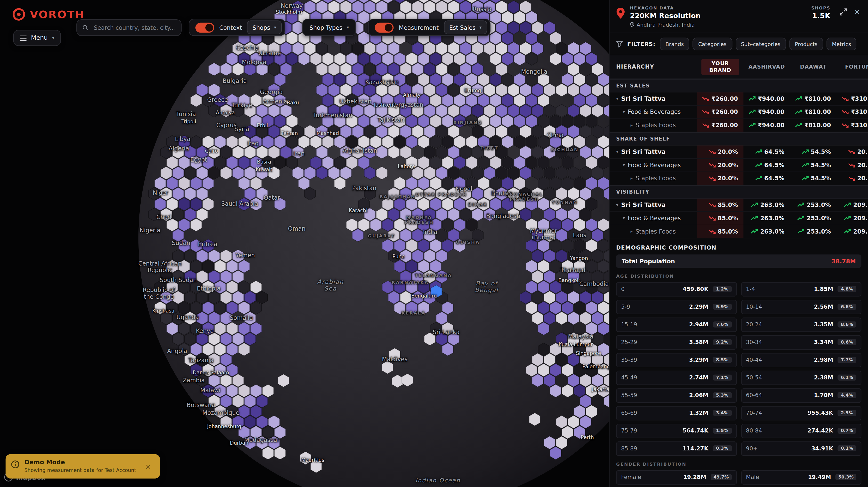 The width and height of the screenshot is (868, 487). Describe the element at coordinates (806, 44) in the screenshot. I see `filter-button-products: Products` at that location.